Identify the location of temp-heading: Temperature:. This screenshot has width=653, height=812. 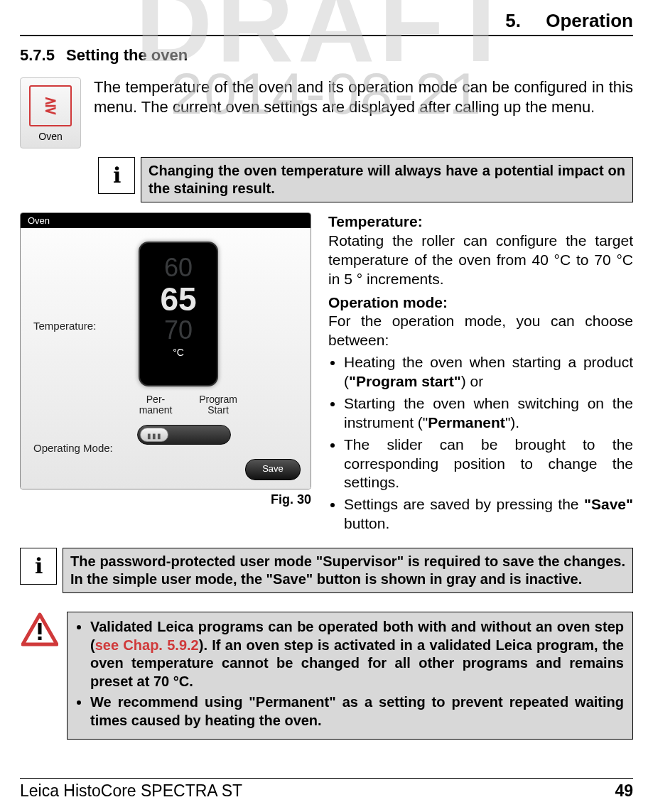
(375, 222).